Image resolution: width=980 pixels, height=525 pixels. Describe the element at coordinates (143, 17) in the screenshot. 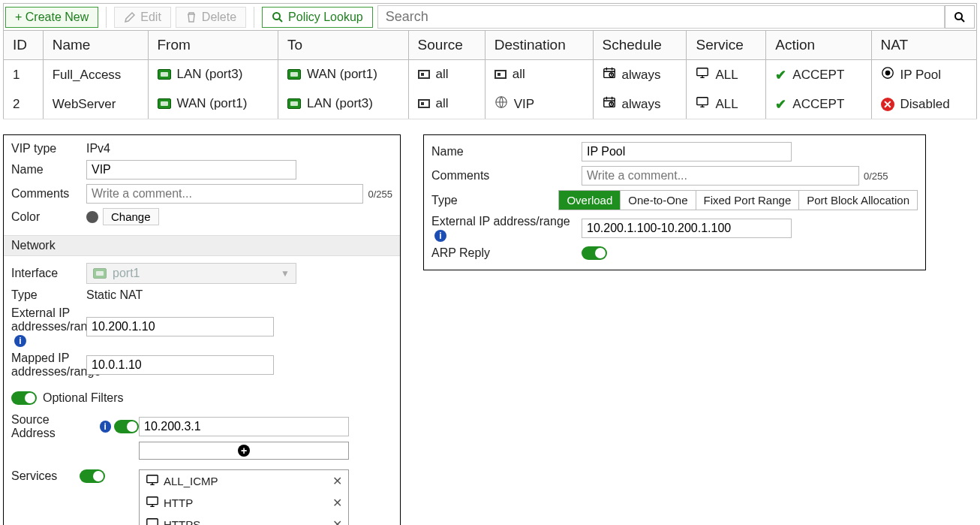

I see `edit-button: Edit` at that location.